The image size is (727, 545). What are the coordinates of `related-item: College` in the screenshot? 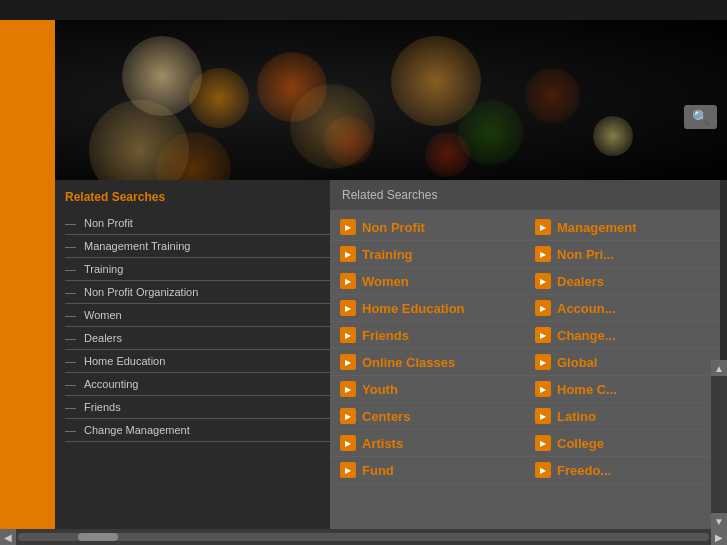 It's located at (622, 444).